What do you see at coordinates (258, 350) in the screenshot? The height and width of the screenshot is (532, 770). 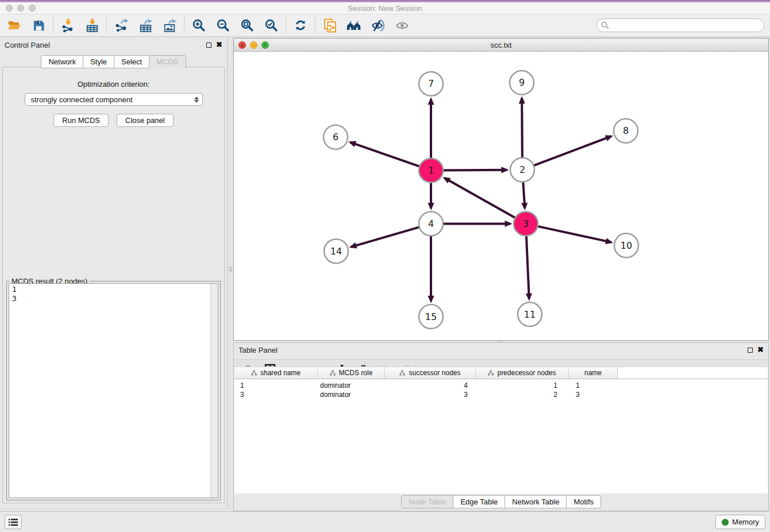 I see `table-panel-title: Table Panel` at bounding box center [258, 350].